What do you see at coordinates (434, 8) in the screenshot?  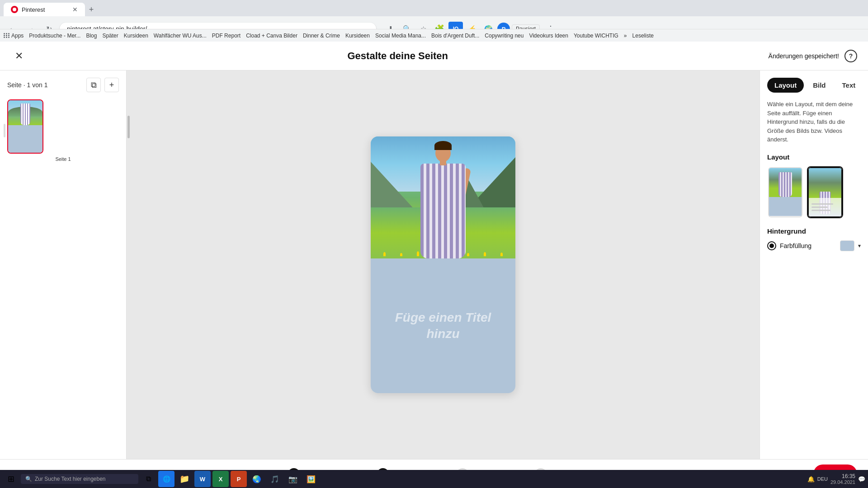 I see `tab-bar: Pinterest ✕ +` at bounding box center [434, 8].